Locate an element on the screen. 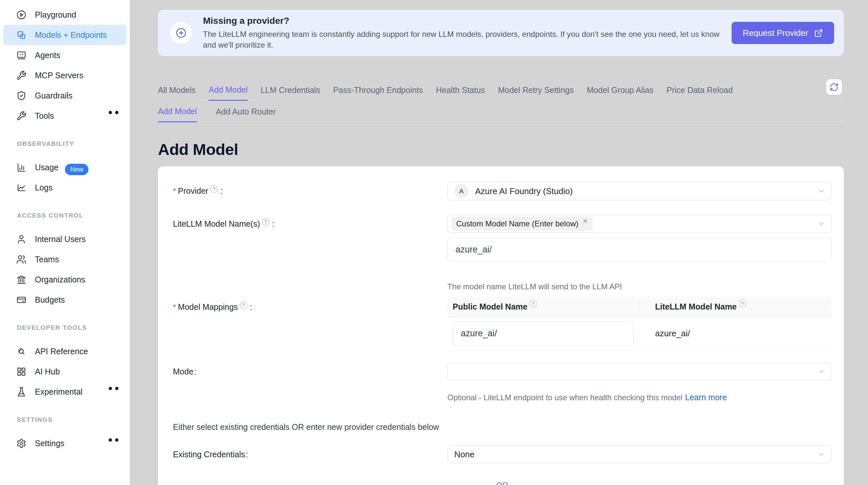 The image size is (868, 485). mappings-table-row: azure_ai/ is located at coordinates (640, 334).